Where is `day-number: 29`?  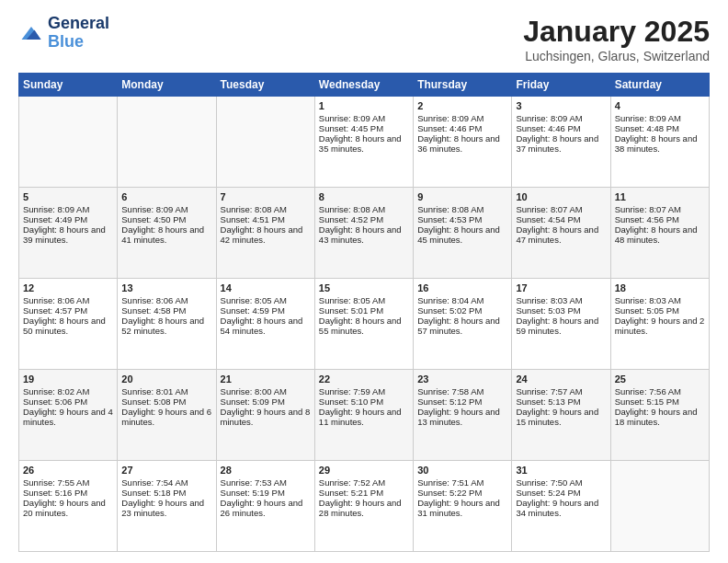 day-number: 29 is located at coordinates (364, 470).